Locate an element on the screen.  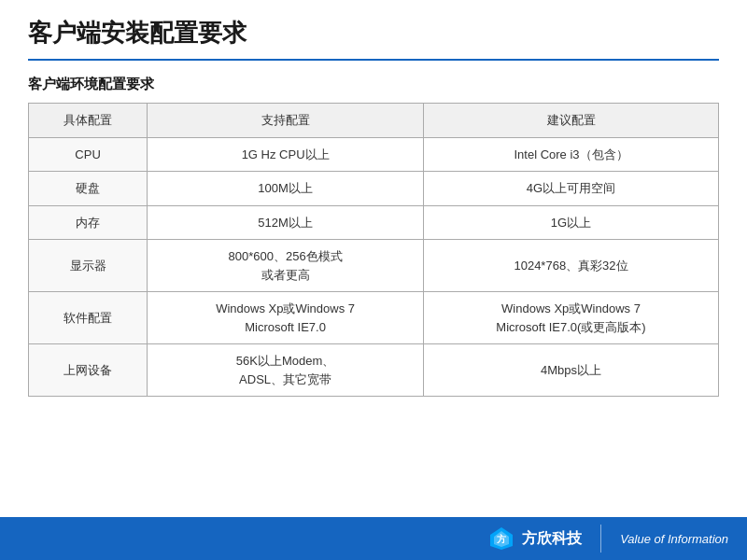
table-row: 上网设备56K以上Modem、 ADSL、其它宽带4Mbps以上 is located at coordinates (374, 371).